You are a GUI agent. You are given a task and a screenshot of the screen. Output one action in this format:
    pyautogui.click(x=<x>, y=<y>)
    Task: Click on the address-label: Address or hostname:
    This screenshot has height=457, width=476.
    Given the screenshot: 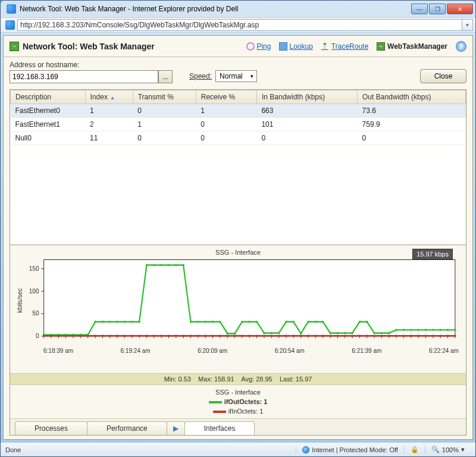 What is the action you would take?
    pyautogui.click(x=91, y=65)
    